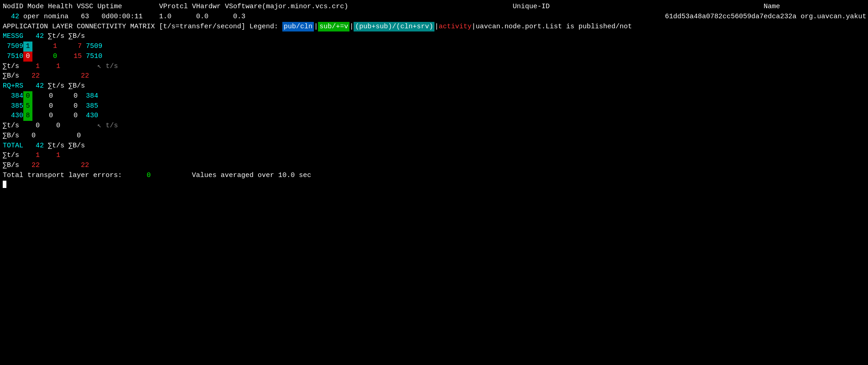  Describe the element at coordinates (11, 136) in the screenshot. I see `rqrs-total-bs-label: ∑B/s` at that location.